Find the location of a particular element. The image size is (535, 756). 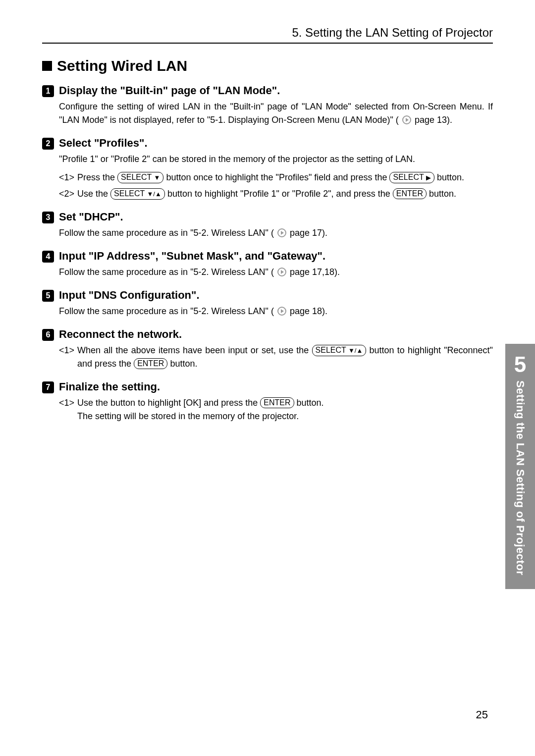

step-body-text-after: page 18). is located at coordinates (309, 311).